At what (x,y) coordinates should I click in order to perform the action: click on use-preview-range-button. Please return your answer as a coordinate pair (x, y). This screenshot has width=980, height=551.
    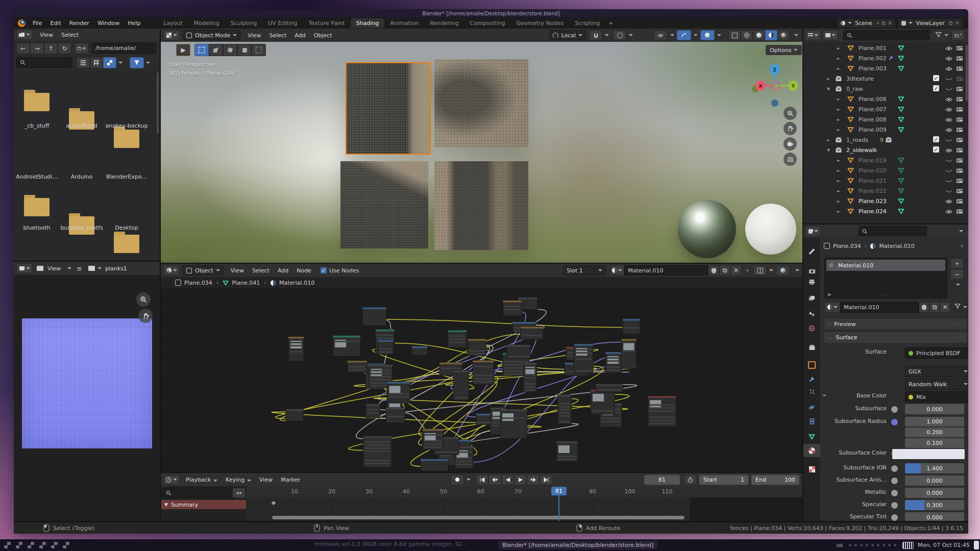
    Looking at the image, I should click on (690, 480).